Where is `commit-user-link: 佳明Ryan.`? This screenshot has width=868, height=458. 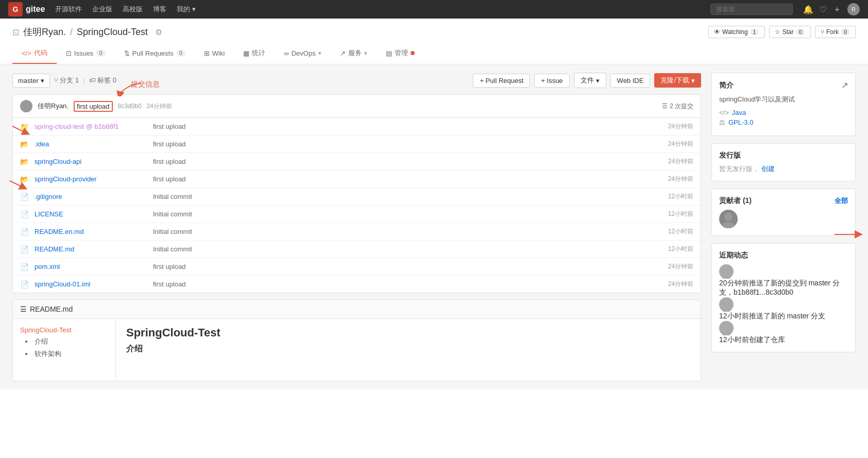 commit-user-link: 佳明Ryan. is located at coordinates (53, 106).